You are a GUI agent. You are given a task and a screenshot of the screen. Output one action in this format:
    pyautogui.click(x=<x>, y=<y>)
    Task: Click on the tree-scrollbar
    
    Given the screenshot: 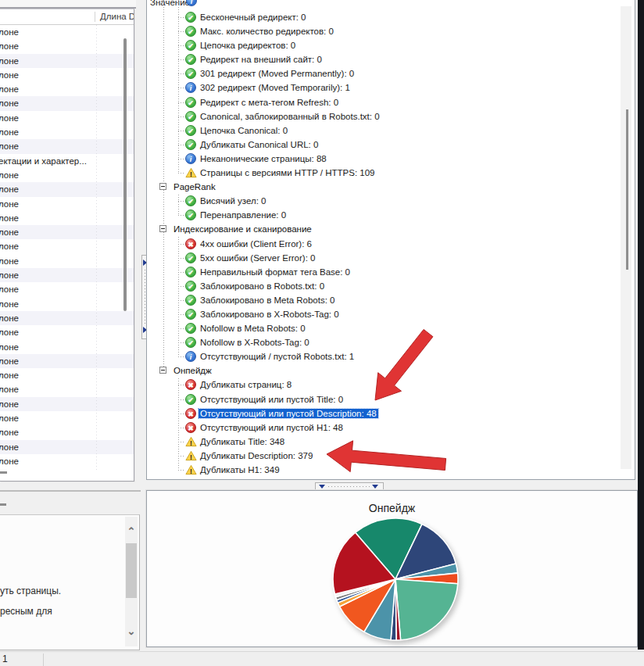 What is the action you would take?
    pyautogui.click(x=626, y=238)
    